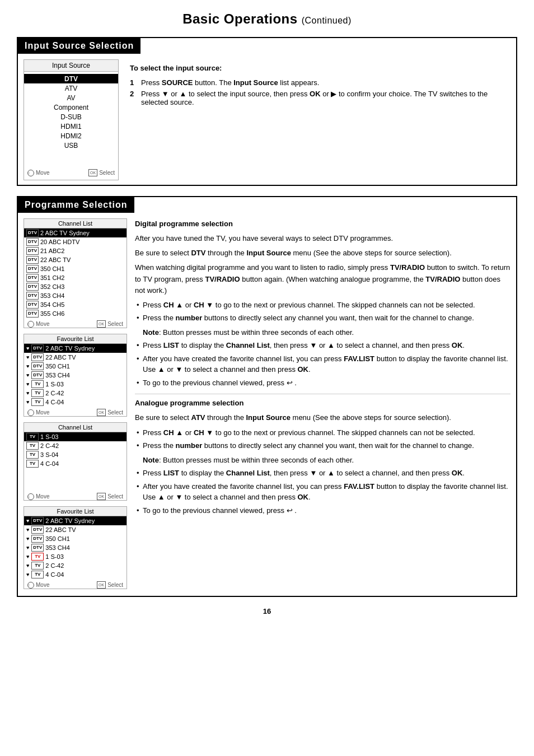  I want to click on ch-item: DTV 353 CH4, so click(75, 296).